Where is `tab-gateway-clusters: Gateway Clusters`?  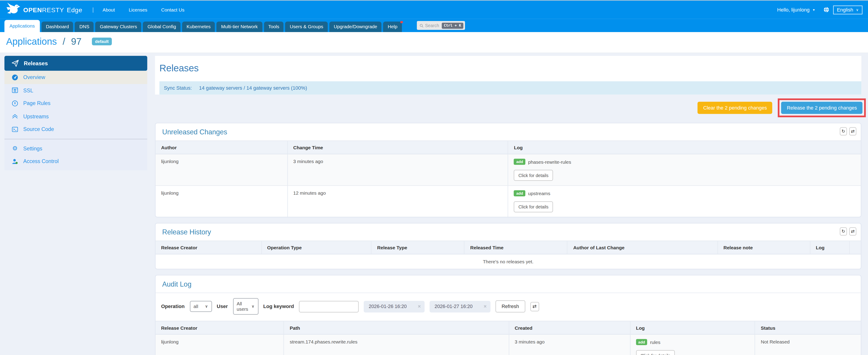
tab-gateway-clusters: Gateway Clusters is located at coordinates (118, 27).